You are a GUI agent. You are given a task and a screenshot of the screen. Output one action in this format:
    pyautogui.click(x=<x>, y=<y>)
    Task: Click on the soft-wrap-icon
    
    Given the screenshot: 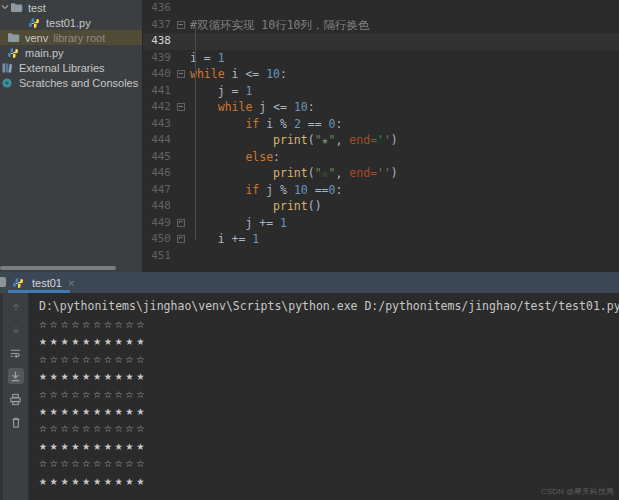 What is the action you would take?
    pyautogui.click(x=16, y=353)
    